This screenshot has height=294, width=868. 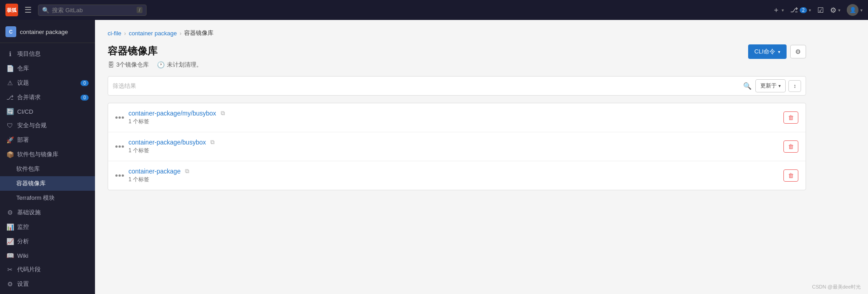 What do you see at coordinates (28, 10) in the screenshot?
I see `hamburger-menu: ☰` at bounding box center [28, 10].